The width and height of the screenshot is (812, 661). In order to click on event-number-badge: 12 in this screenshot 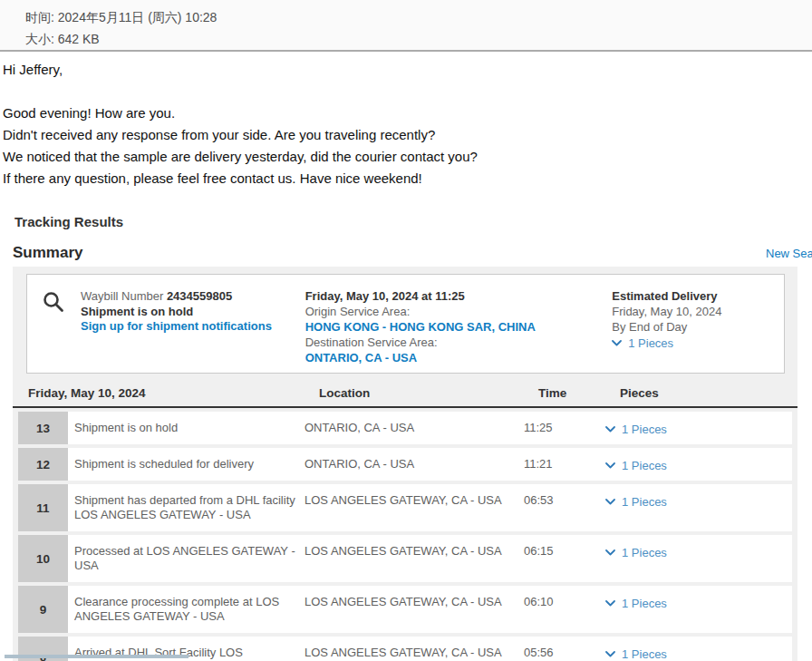, I will do `click(44, 464)`.